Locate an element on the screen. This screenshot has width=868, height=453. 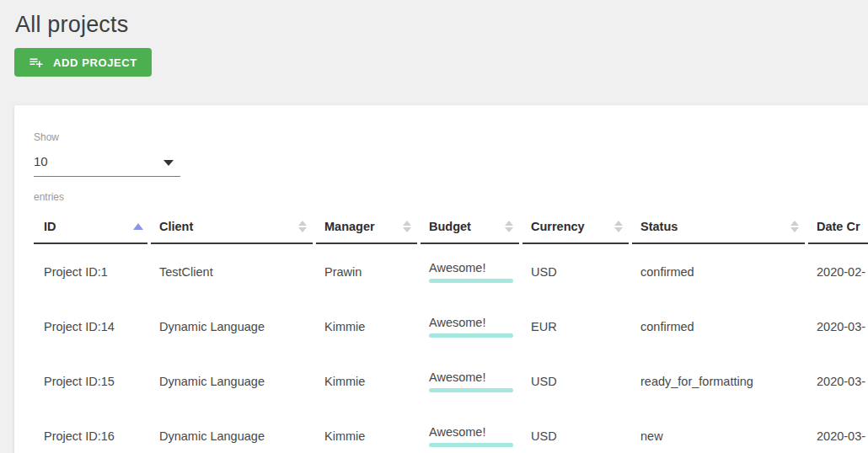
cell-status: ready_for_formatting is located at coordinates (718, 381).